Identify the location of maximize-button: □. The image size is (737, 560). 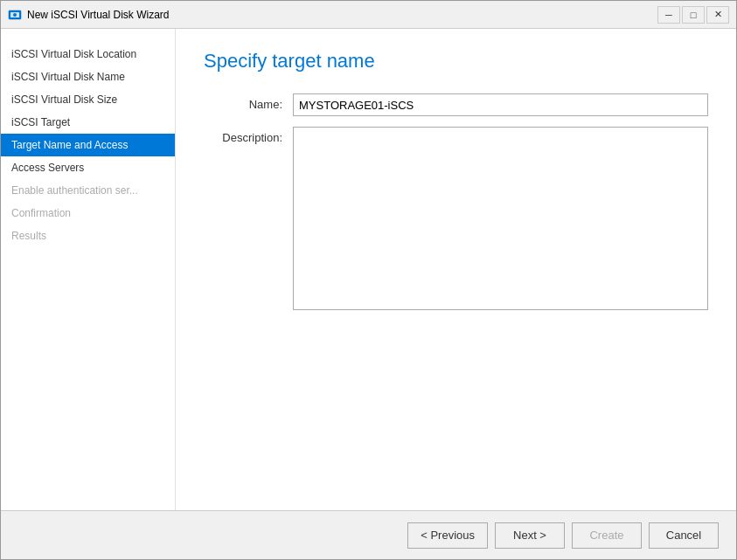
(693, 15).